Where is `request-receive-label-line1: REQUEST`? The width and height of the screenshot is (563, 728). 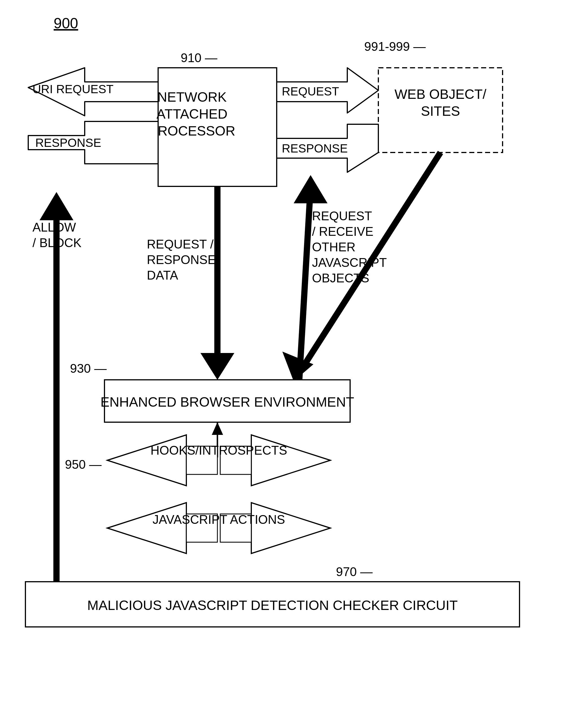
request-receive-label-line1: REQUEST is located at coordinates (342, 216).